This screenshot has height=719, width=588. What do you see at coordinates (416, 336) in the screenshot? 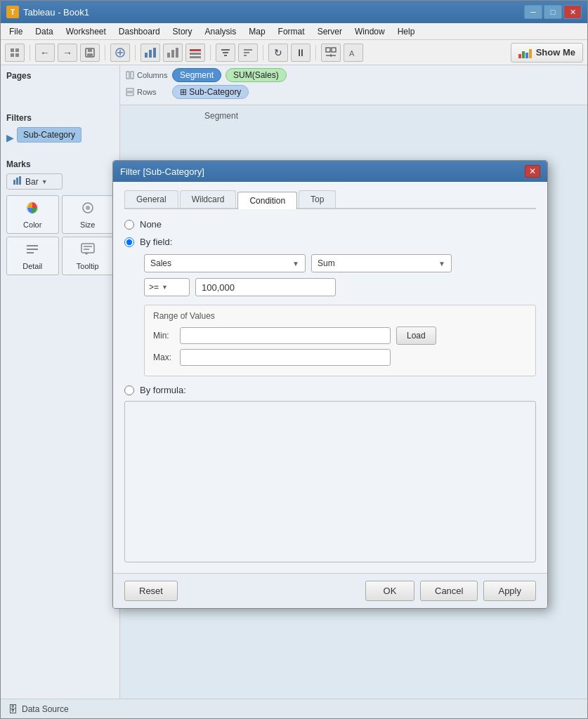
I see `load-button: Load` at bounding box center [416, 336].